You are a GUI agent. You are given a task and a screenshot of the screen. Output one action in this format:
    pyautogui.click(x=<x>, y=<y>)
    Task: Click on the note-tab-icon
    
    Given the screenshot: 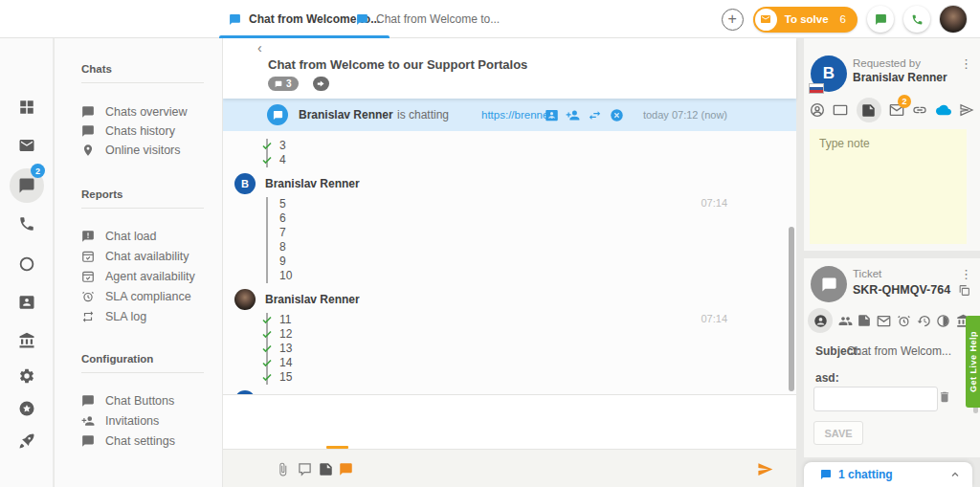 What is the action you would take?
    pyautogui.click(x=346, y=469)
    